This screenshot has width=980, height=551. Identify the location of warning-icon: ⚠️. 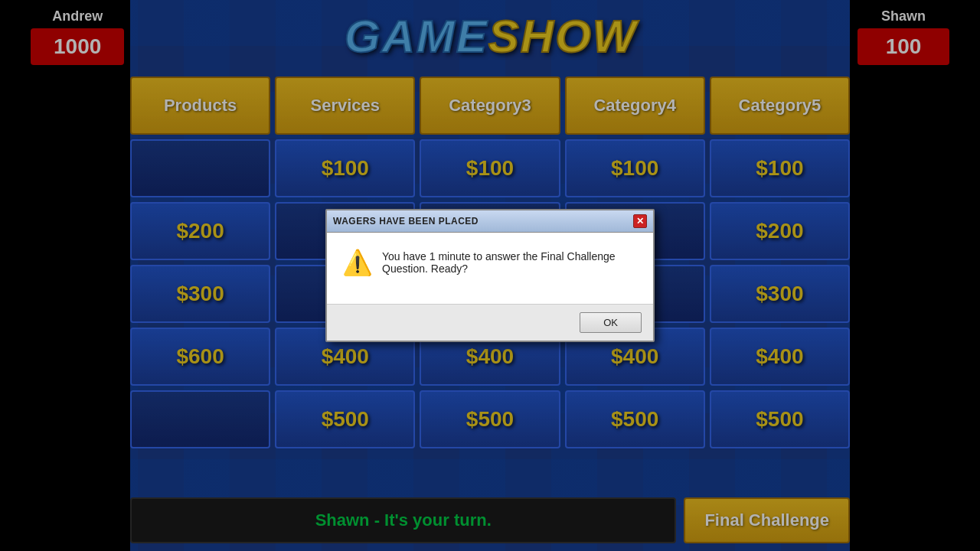
(358, 262).